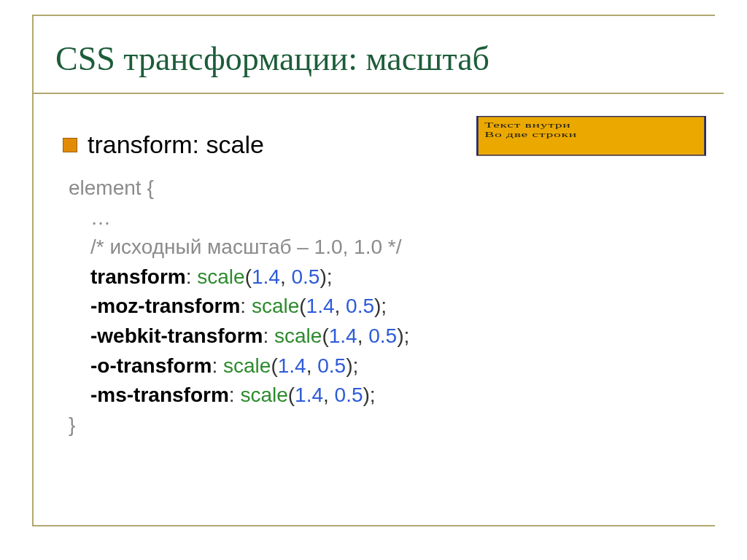 This screenshot has height=560, width=747. Describe the element at coordinates (165, 306) in the screenshot. I see `prop-name: -moz-transform` at that location.